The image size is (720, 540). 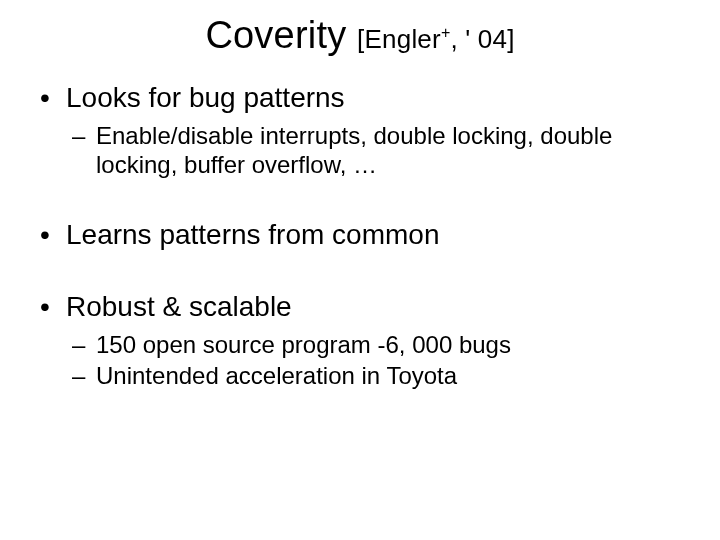 I want to click on bullet-text: Robust & scalable, so click(x=179, y=306).